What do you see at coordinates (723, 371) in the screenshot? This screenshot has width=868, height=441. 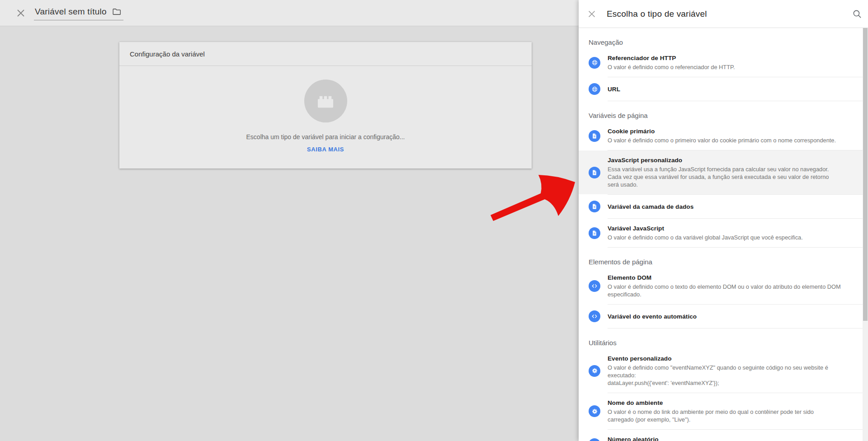 I see `variable-type-item-evento-personalizado: Evento personalizado O valor é definido …` at bounding box center [723, 371].